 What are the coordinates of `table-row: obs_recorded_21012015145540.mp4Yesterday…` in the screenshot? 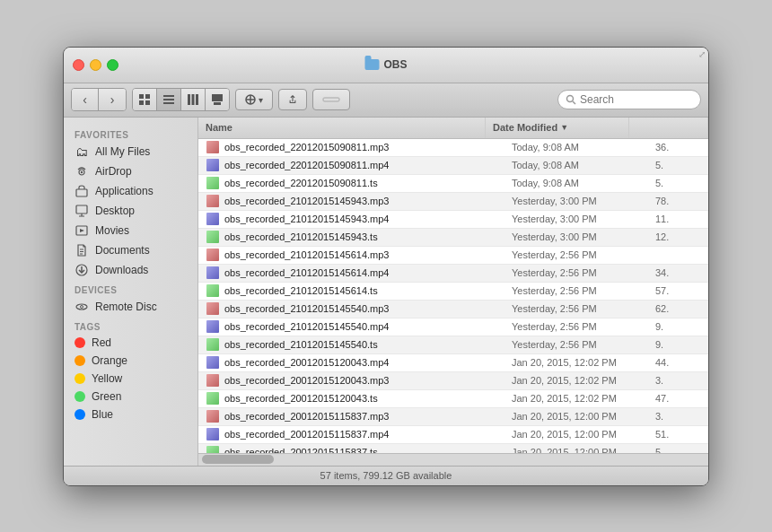 It's located at (453, 327).